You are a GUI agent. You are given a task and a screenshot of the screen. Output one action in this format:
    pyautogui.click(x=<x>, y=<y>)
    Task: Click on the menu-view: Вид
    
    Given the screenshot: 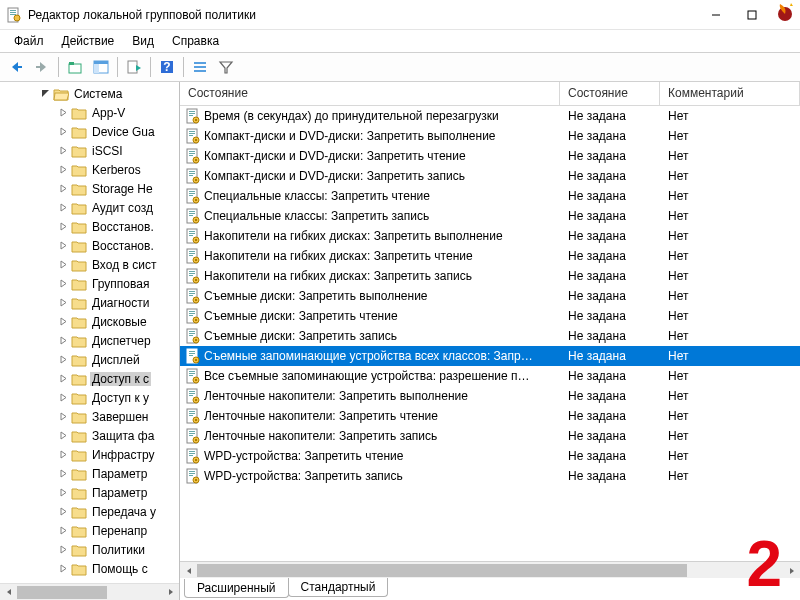 What is the action you would take?
    pyautogui.click(x=143, y=41)
    